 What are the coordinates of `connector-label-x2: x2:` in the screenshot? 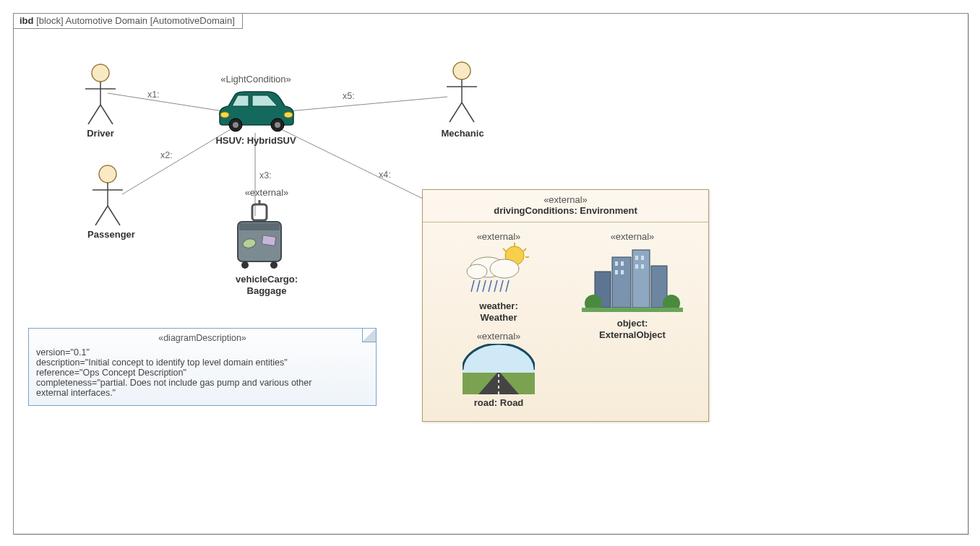 It's located at (166, 155).